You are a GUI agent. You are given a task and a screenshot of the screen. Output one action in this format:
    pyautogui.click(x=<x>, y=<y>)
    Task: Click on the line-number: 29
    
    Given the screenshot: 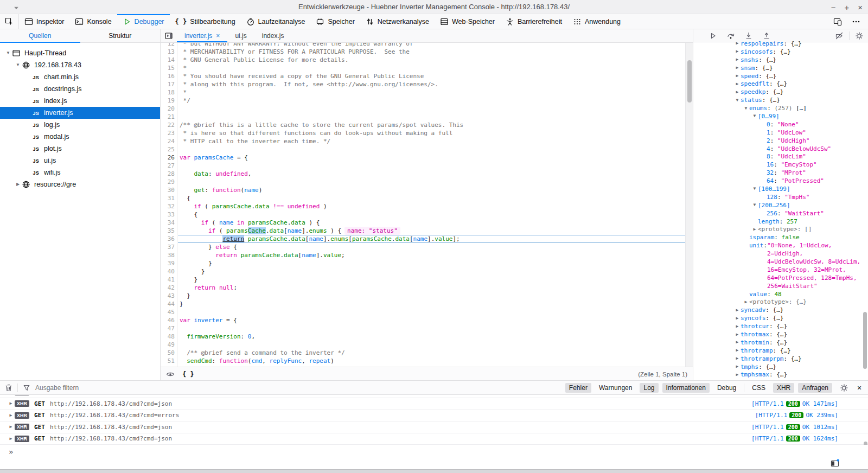 What is the action you would take?
    pyautogui.click(x=169, y=182)
    